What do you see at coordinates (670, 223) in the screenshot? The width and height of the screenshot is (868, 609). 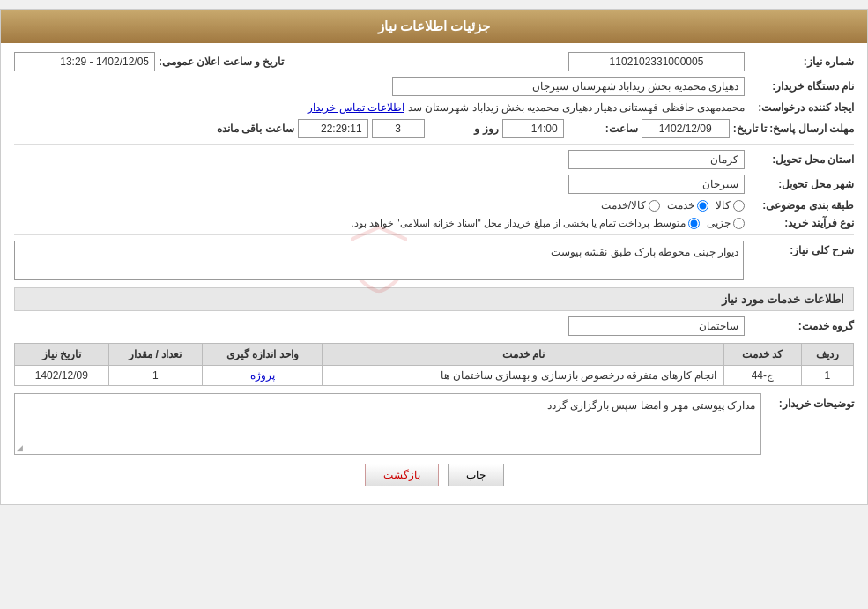 I see `radio-motavaset-label: متوسط` at bounding box center [670, 223].